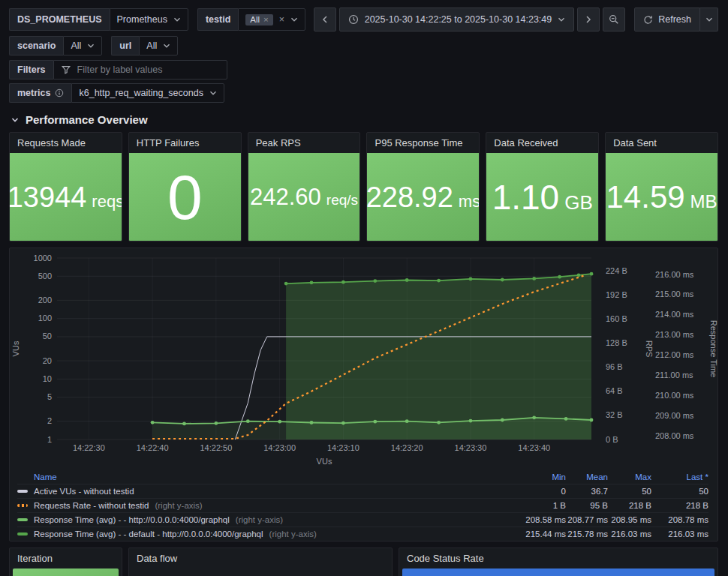  I want to click on legend-header-min: Min, so click(540, 477).